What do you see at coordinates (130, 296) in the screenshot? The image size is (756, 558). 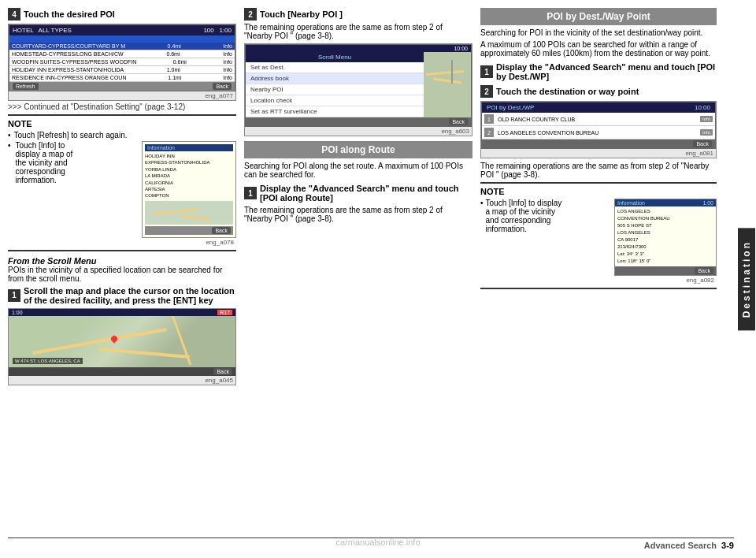 I see `step1-scroll-title: Scroll the map and place the cursor on t…` at bounding box center [130, 296].